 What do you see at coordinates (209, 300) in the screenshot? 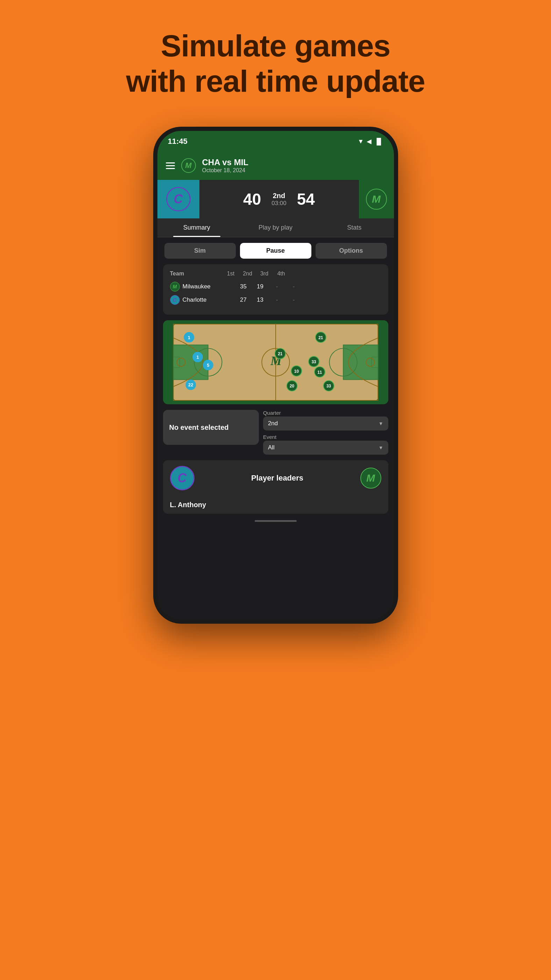
I see `charlotte-name: Charlotte` at bounding box center [209, 300].